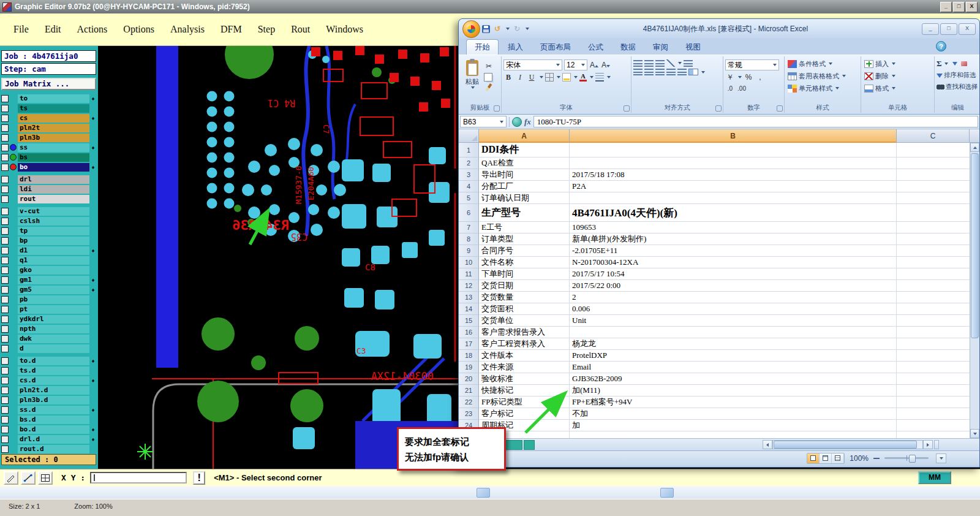  I want to click on column-header-A: A, so click(524, 136).